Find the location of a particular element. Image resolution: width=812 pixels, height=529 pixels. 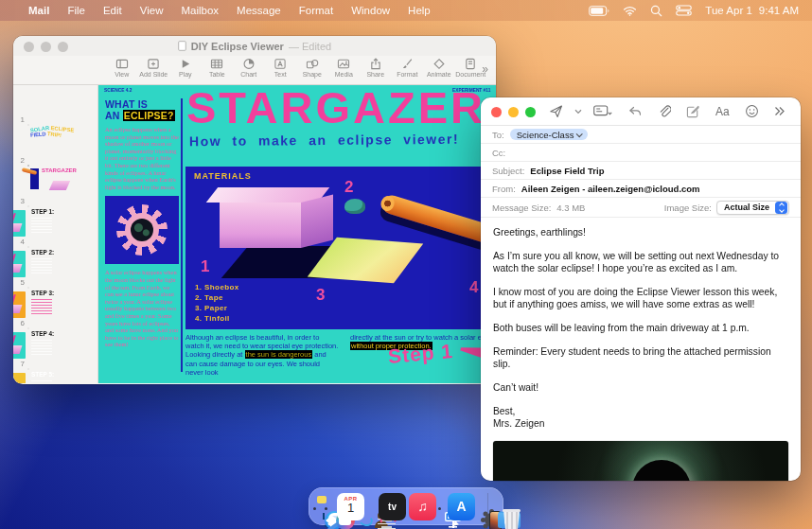

step-1-annotation: Step 1 is located at coordinates (420, 354).